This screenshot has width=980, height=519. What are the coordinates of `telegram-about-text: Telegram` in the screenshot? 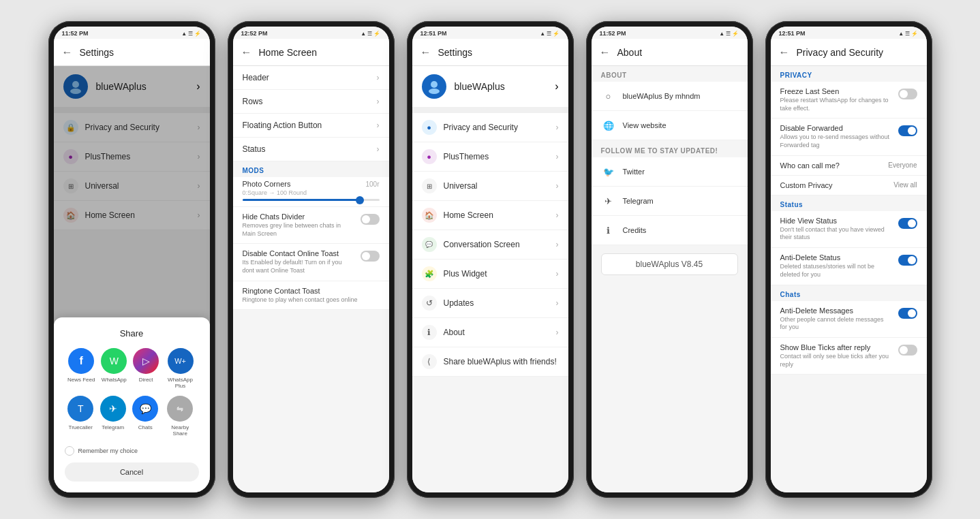 It's located at (680, 201).